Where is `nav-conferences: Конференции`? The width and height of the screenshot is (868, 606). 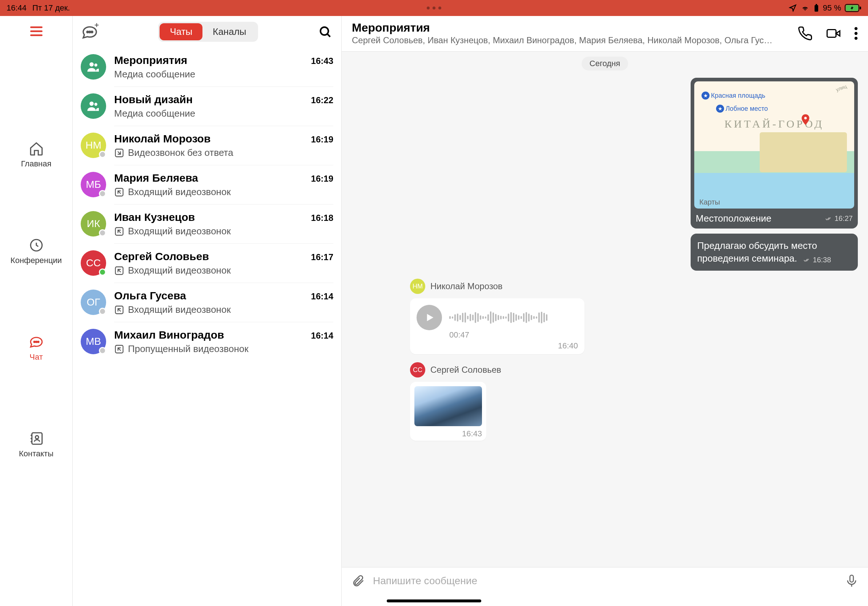 nav-conferences: Конференции is located at coordinates (36, 252).